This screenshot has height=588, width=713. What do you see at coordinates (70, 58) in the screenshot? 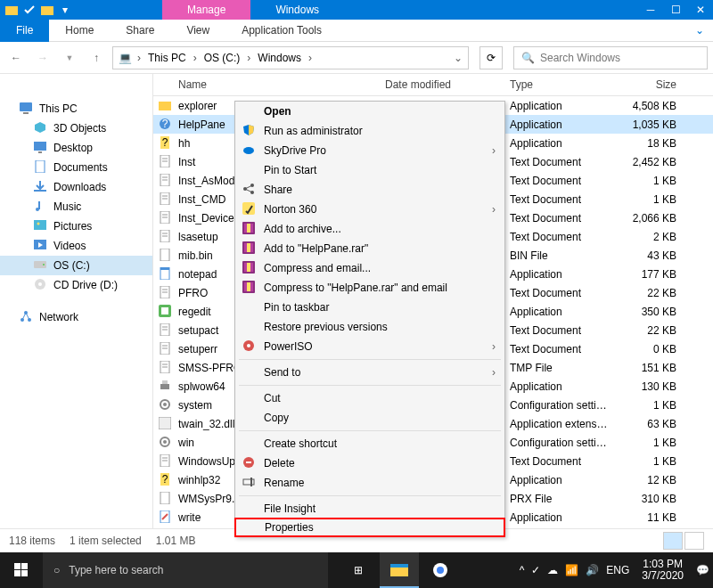
I see `recent-dropdown: ▼` at bounding box center [70, 58].